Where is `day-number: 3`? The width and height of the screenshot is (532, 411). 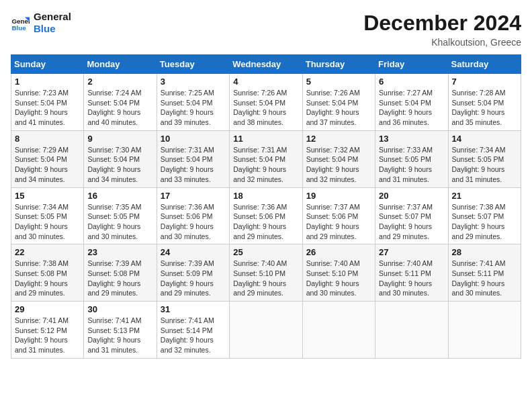 day-number: 3 is located at coordinates (193, 82).